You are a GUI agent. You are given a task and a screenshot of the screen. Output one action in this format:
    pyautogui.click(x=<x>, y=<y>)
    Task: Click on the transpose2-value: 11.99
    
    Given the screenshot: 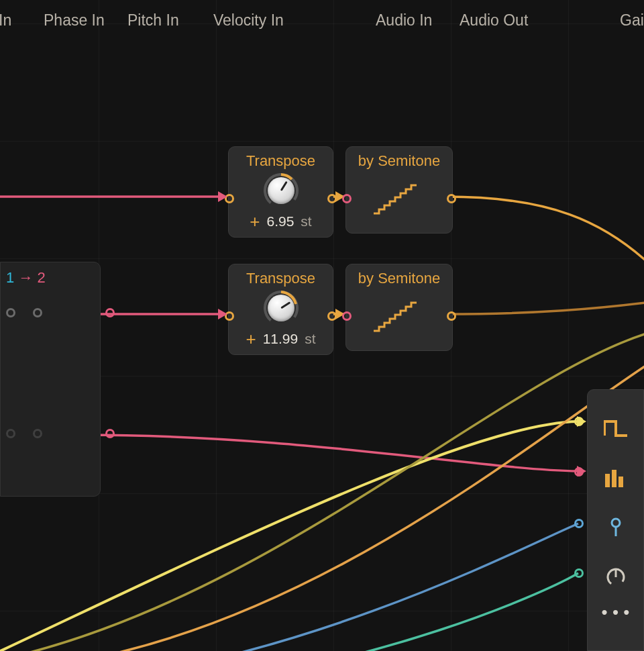 What is the action you would take?
    pyautogui.click(x=280, y=339)
    